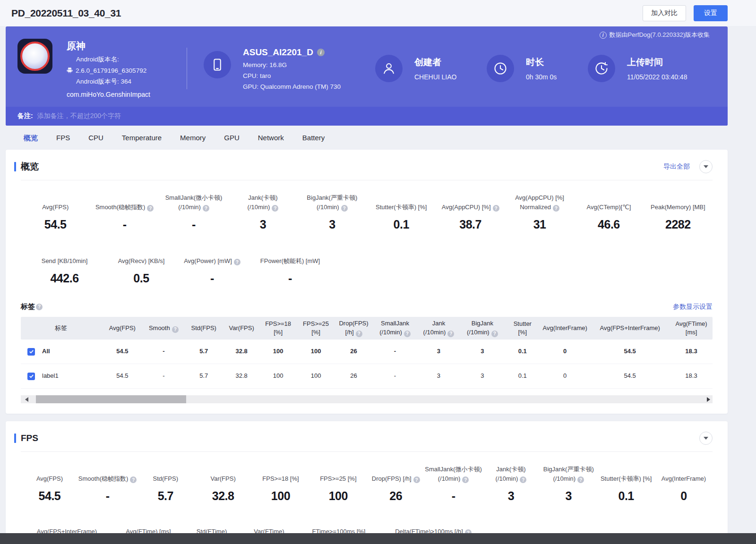  I want to click on overview-title: 概览, so click(30, 167).